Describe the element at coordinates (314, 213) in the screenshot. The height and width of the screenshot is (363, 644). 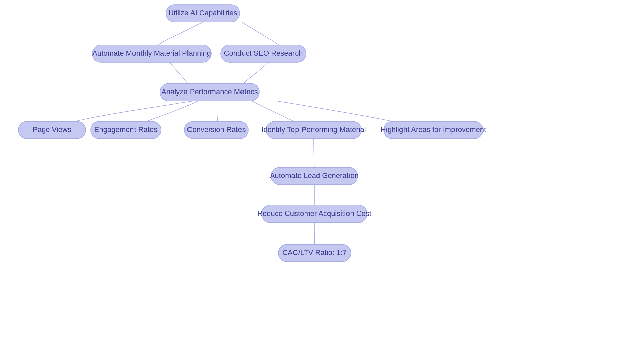
I see `node-reduce-cac-label: Reduce Customer Acquisition Cost` at that location.